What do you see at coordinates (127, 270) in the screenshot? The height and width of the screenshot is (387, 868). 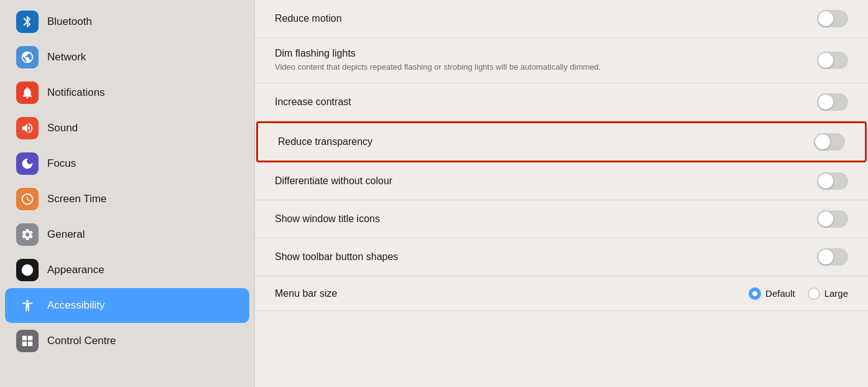 I see `sidebar-item-appearance: Appearance` at bounding box center [127, 270].